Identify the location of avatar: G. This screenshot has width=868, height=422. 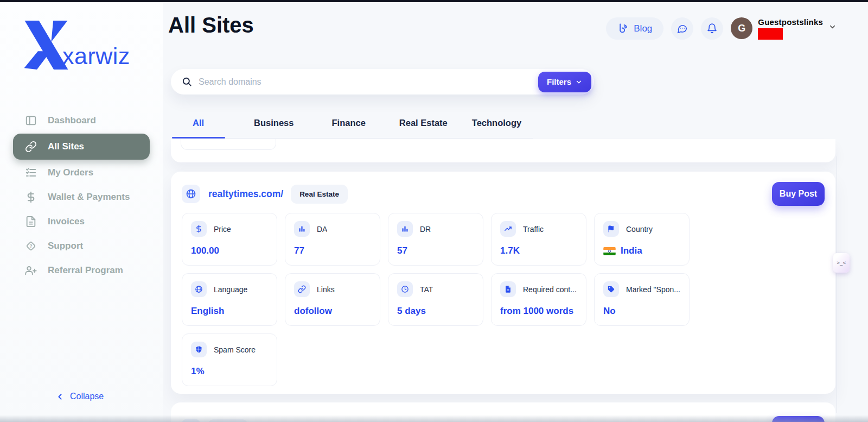
(742, 28).